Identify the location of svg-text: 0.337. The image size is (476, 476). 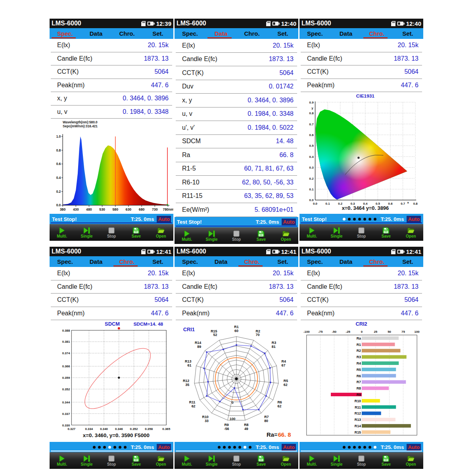
(66, 414).